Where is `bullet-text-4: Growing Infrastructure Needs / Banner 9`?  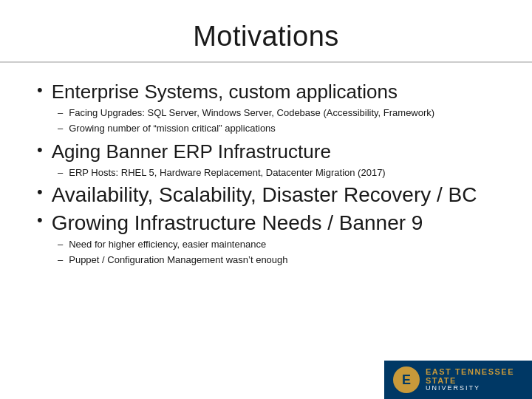 bullet-text-4: Growing Infrastructure Needs / Banner 9 is located at coordinates (238, 223).